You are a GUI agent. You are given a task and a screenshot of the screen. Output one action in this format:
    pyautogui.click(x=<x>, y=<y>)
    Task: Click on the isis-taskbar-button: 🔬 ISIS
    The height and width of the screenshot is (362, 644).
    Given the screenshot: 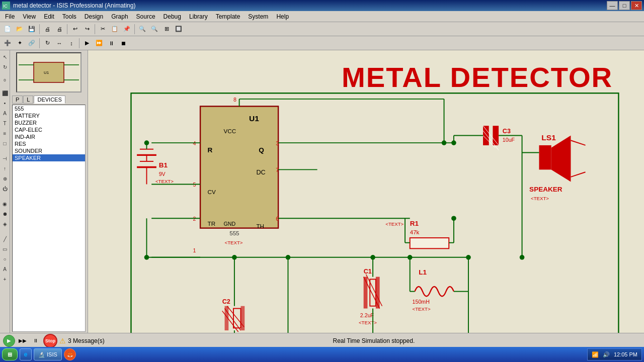 What is the action you would take?
    pyautogui.click(x=48, y=354)
    